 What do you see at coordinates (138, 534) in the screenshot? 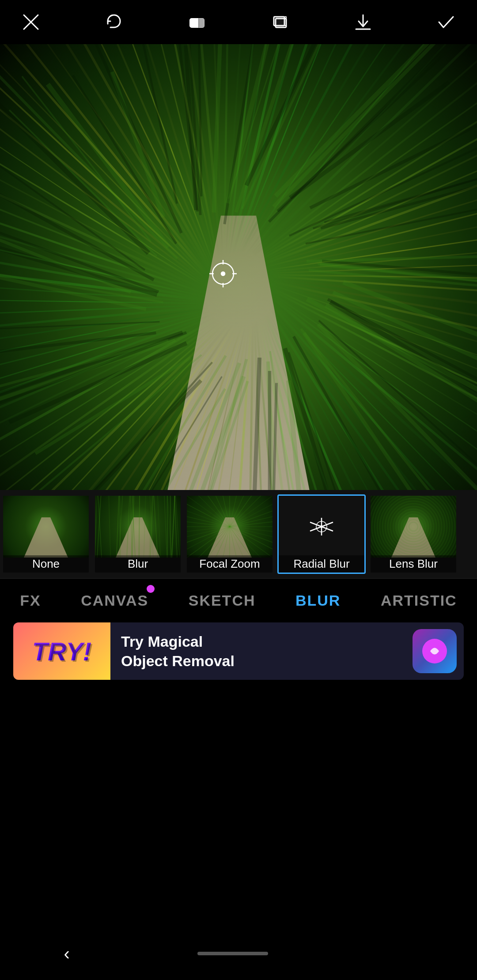
I see `filter-blur: Blur` at bounding box center [138, 534].